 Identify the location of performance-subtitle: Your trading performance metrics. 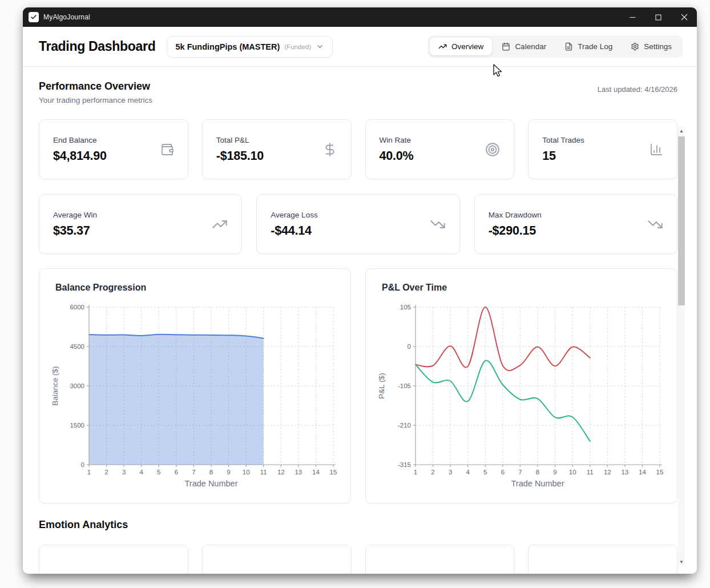
(96, 100).